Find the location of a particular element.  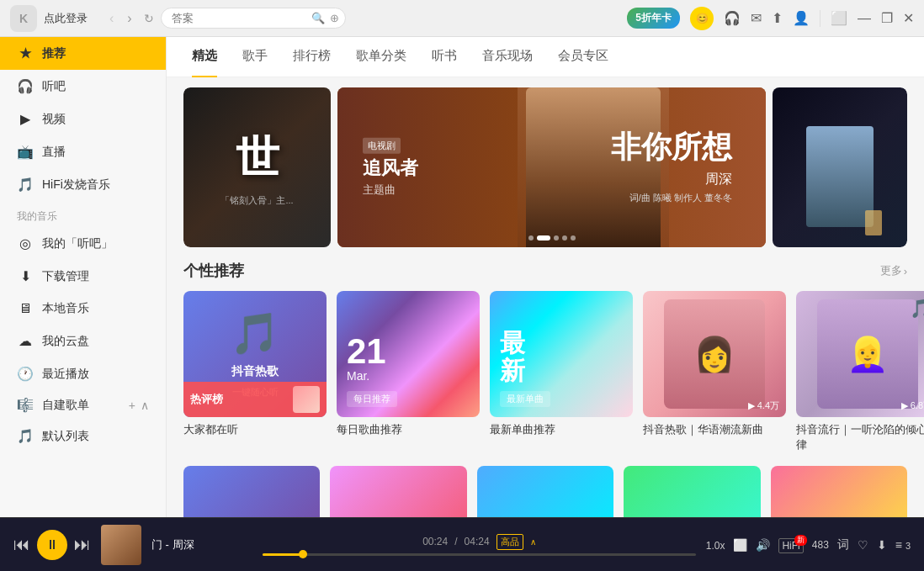

hifi-button: HiFi 新 is located at coordinates (791, 545).